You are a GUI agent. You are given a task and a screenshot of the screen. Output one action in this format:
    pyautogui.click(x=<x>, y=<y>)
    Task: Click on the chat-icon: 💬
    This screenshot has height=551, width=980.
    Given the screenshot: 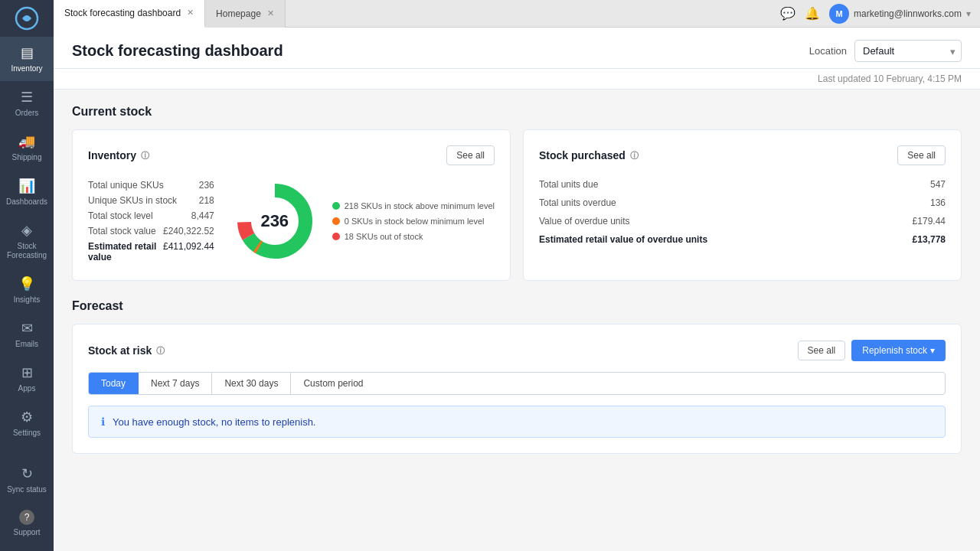 What is the action you would take?
    pyautogui.click(x=788, y=14)
    